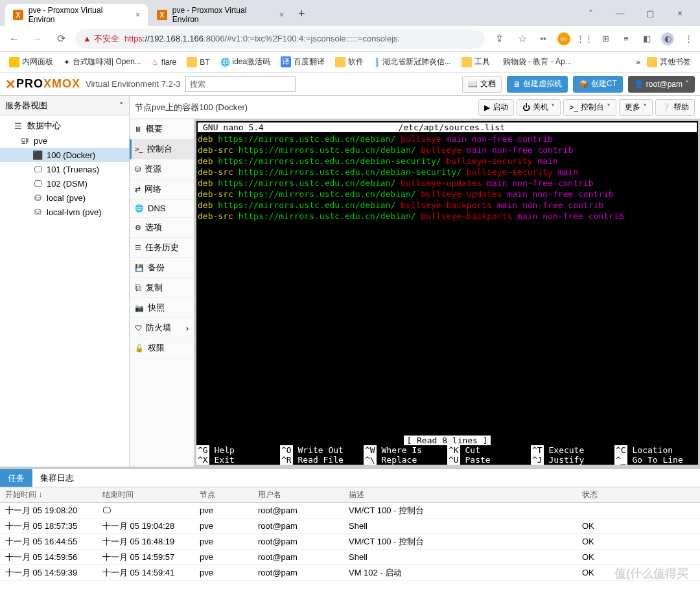 Image resolution: width=700 pixels, height=593 pixels. I want to click on side-tasks: ☰任务历史, so click(162, 248).